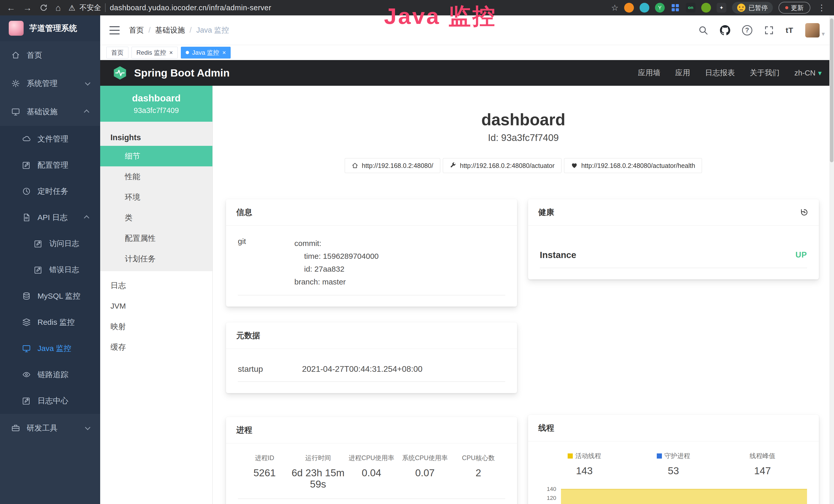 This screenshot has height=504, width=834. Describe the element at coordinates (502, 166) in the screenshot. I see `actuator-url-link: http://192.168.0.2:48080/actuator` at that location.